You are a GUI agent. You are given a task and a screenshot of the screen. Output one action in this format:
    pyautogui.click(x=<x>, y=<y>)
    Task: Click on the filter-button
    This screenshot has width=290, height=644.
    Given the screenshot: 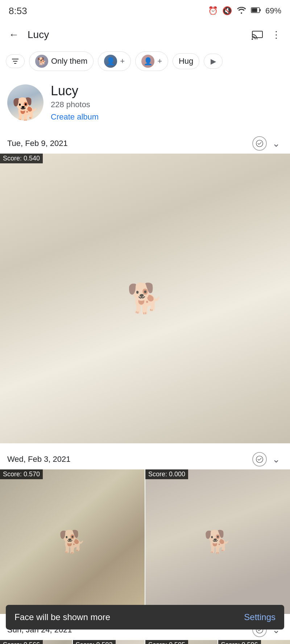 What is the action you would take?
    pyautogui.click(x=15, y=61)
    